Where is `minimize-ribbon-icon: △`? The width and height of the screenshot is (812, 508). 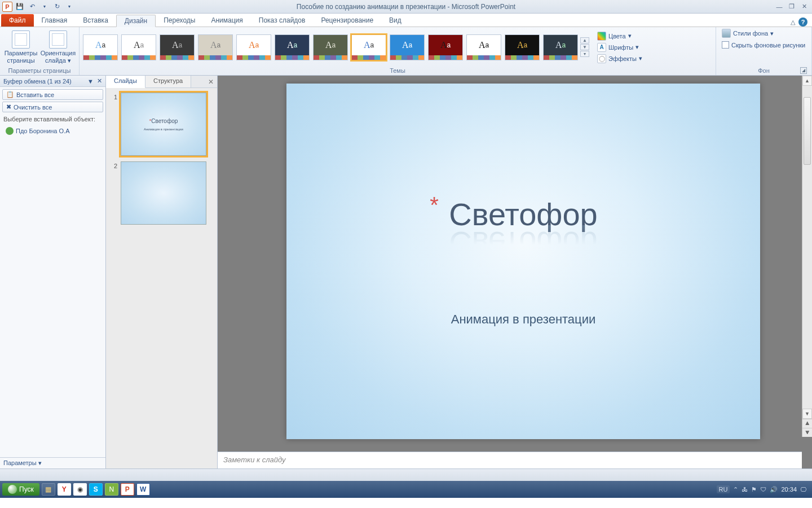 minimize-ribbon-icon: △ is located at coordinates (793, 23).